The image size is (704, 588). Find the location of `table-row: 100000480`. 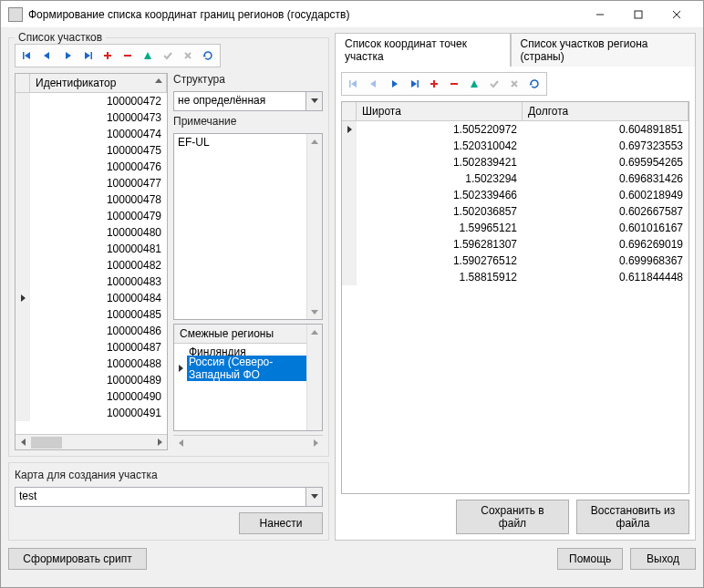

table-row: 100000480 is located at coordinates (91, 232).